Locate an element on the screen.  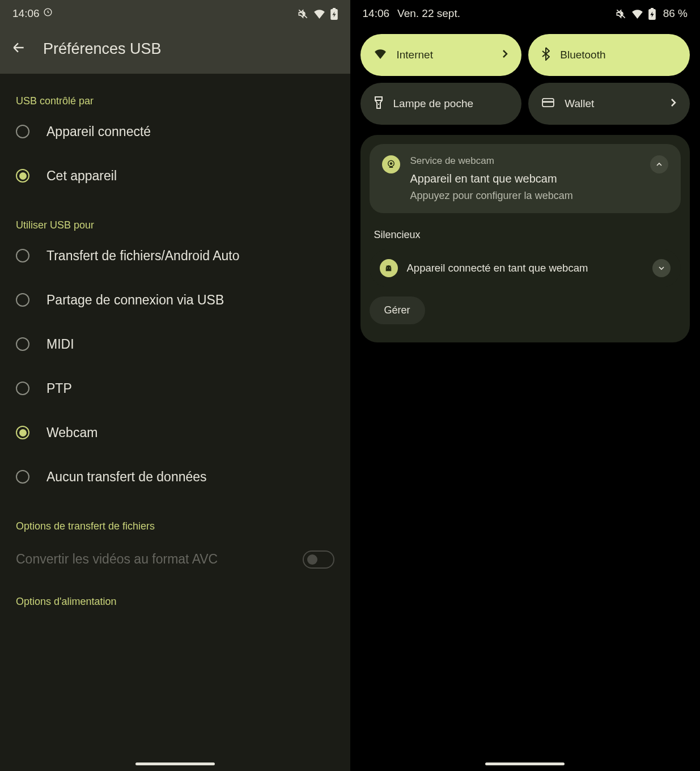
radio-label: Partage de connexion via USB is located at coordinates (135, 300).